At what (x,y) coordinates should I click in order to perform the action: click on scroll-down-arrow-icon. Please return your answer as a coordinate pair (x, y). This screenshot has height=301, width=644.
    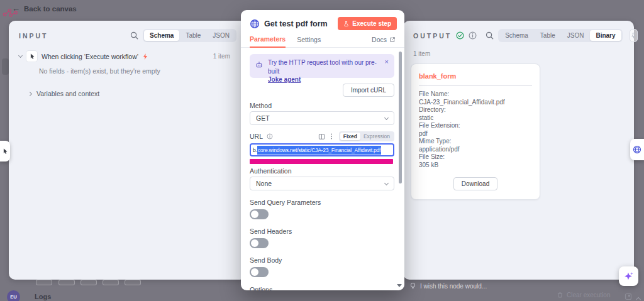
    Looking at the image, I should click on (399, 285).